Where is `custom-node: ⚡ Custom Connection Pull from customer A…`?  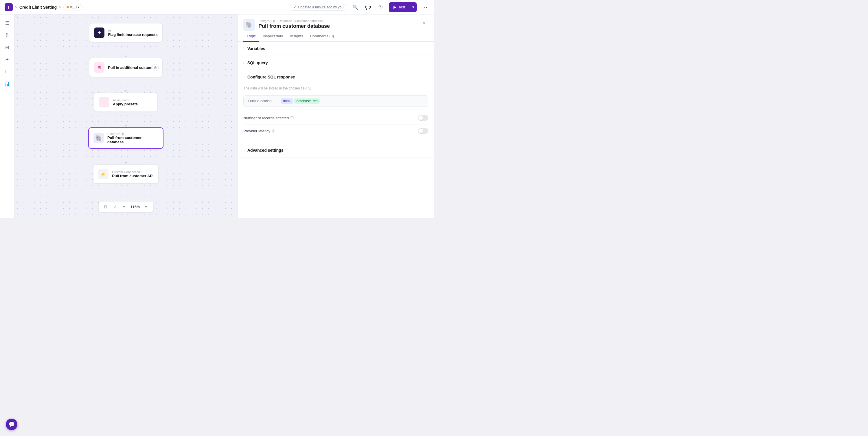 custom-node: ⚡ Custom Connection Pull from customer A… is located at coordinates (126, 174).